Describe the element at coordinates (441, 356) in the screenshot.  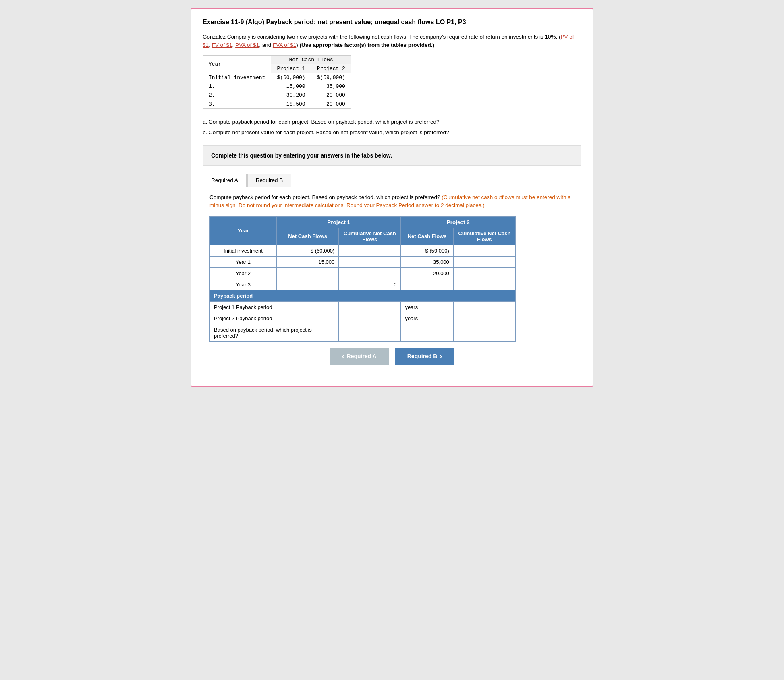
I see `chevron-right-icon: ›` at that location.